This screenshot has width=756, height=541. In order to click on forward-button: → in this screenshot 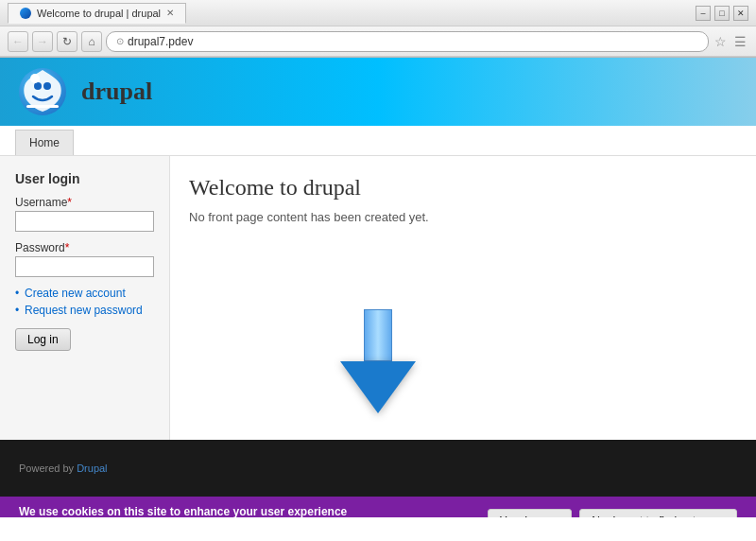, I will do `click(43, 42)`.